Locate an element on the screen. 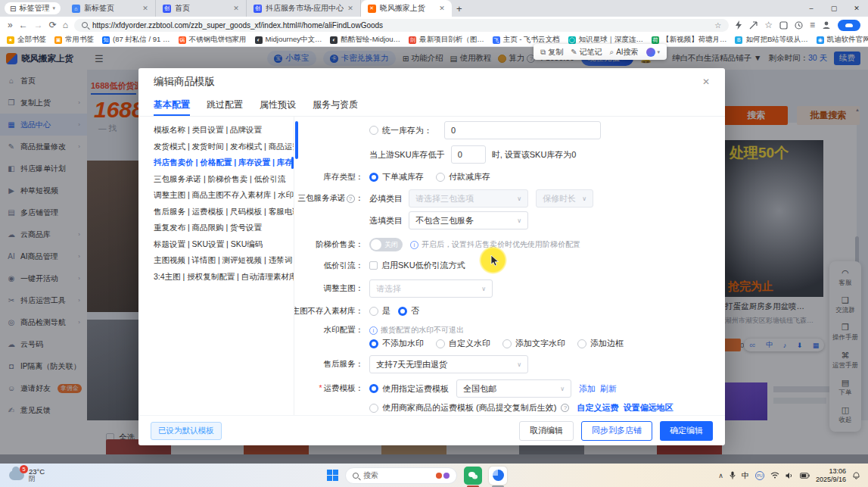 The height and width of the screenshot is (487, 868). copy-button: ⧉复制 is located at coordinates (552, 52).